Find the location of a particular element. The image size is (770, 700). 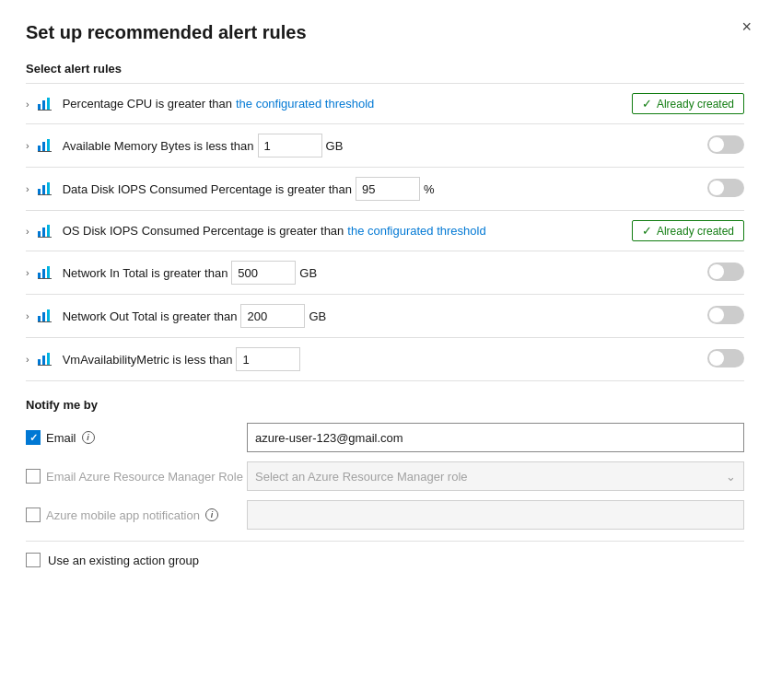

rule-row-memory: › Available Memory Bytes is less than GB is located at coordinates (385, 146).